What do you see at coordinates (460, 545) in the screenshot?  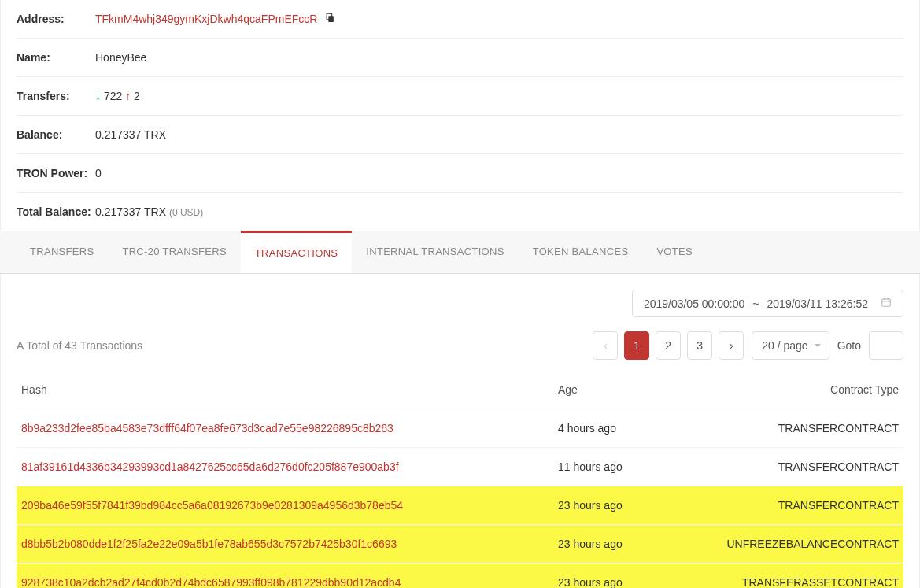 I see `table-row: d8bb5b2b080dde1f2f25fa2e22e09a5b1fe78ab6…` at bounding box center [460, 545].